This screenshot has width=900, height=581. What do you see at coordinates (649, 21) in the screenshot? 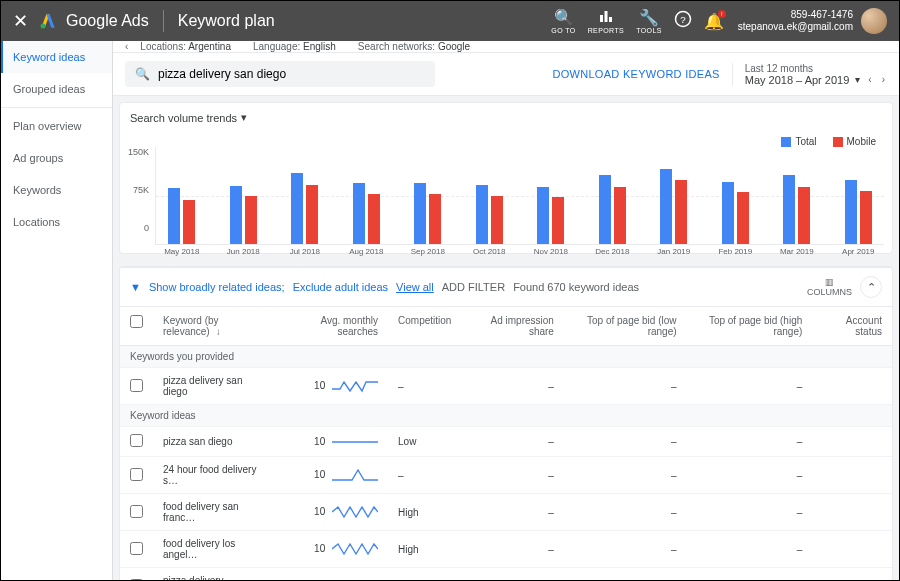
I see `tool-tools: 🔧TOOLS` at bounding box center [649, 21].